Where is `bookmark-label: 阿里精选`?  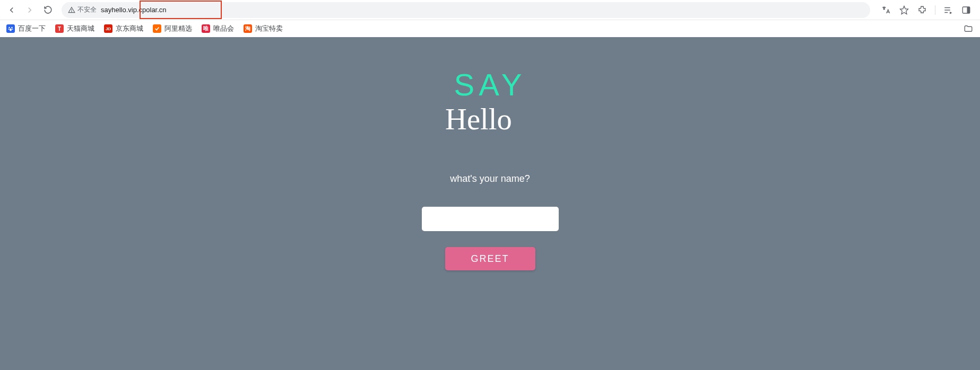 bookmark-label: 阿里精选 is located at coordinates (178, 29).